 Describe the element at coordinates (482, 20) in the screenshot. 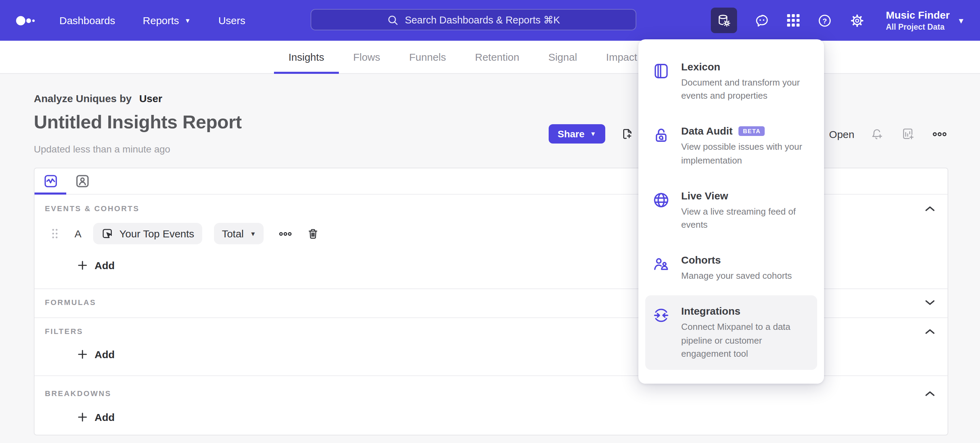

I see `search-placeholder: Search Dashboards & Reports ⌘K` at that location.